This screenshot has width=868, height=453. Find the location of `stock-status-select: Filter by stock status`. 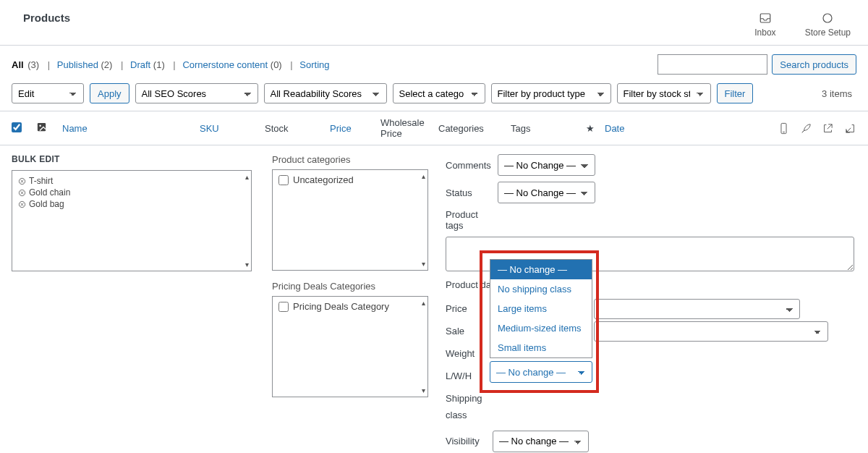

stock-status-select: Filter by stock status is located at coordinates (664, 93).